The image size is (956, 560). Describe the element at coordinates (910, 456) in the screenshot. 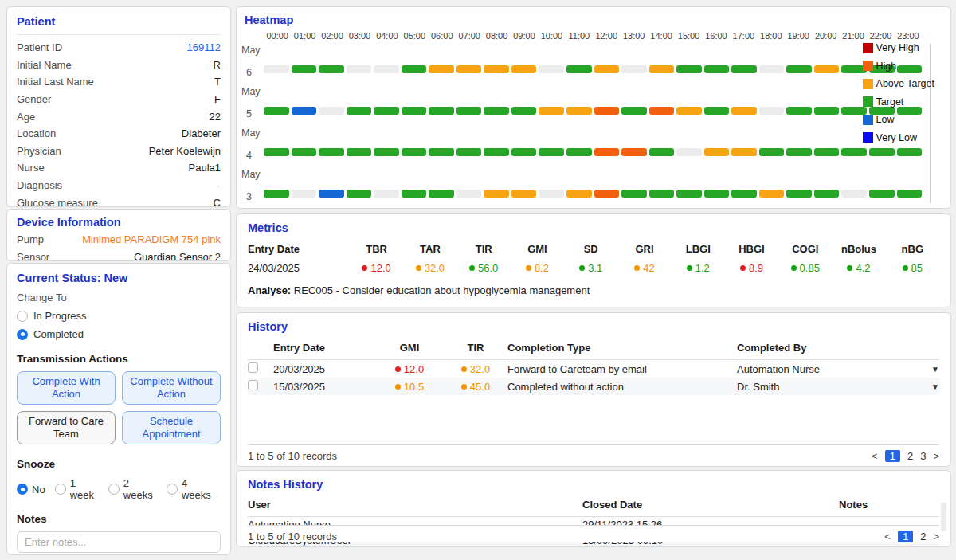

I see `history-page-2: 2` at that location.